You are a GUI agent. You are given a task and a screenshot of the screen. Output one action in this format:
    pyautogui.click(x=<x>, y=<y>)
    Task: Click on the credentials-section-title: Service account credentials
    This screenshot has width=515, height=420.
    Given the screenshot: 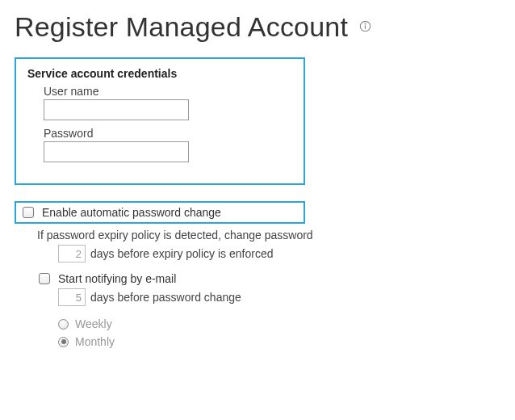 What is the action you would take?
    pyautogui.click(x=160, y=74)
    